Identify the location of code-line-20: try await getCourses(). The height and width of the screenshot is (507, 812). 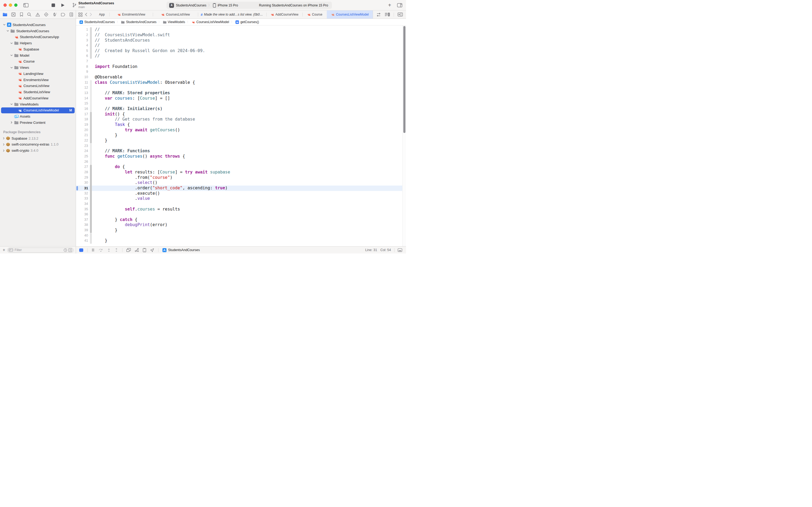
(249, 130).